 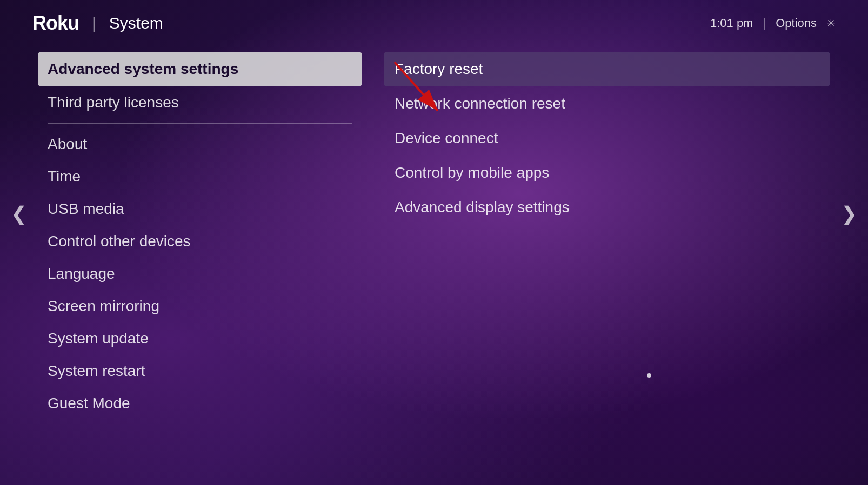 What do you see at coordinates (200, 241) in the screenshot?
I see `menu-item-control-other-devices: Control other devices` at bounding box center [200, 241].